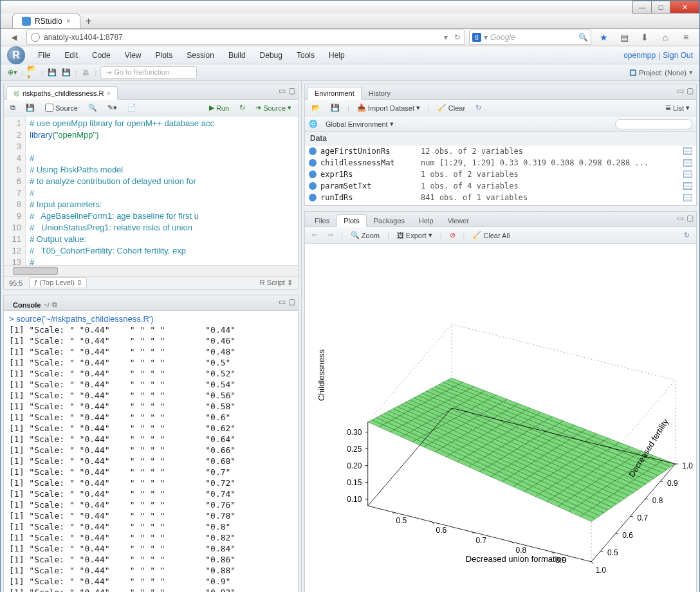 This screenshot has width=700, height=592. What do you see at coordinates (389, 221) in the screenshot?
I see `plot-tab-packages: Packages` at bounding box center [389, 221].